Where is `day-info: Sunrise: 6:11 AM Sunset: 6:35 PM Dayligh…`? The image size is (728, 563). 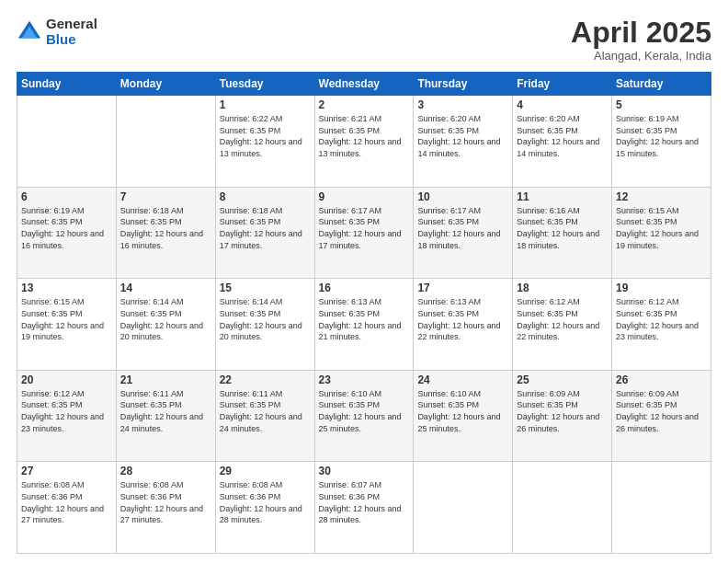
day-info: Sunrise: 6:11 AM Sunset: 6:35 PM Dayligh… is located at coordinates (265, 411).